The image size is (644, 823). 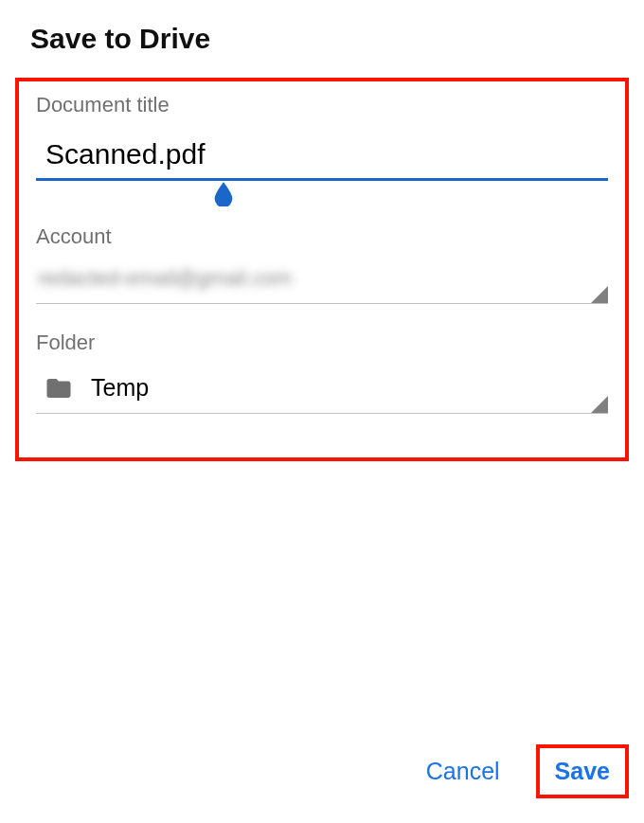 I want to click on save-button: Save, so click(x=582, y=771).